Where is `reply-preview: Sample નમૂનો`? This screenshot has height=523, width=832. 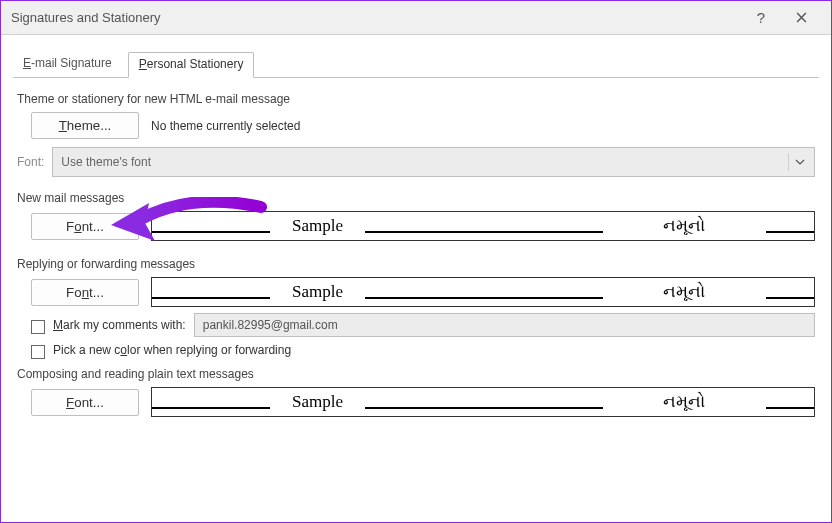
reply-preview: Sample નમૂનો is located at coordinates (483, 292).